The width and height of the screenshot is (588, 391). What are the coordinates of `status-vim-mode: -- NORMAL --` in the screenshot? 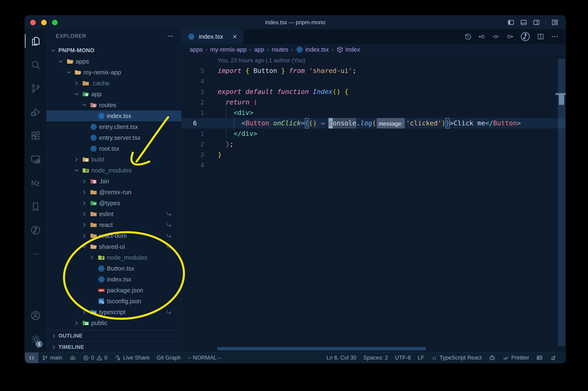 It's located at (205, 358).